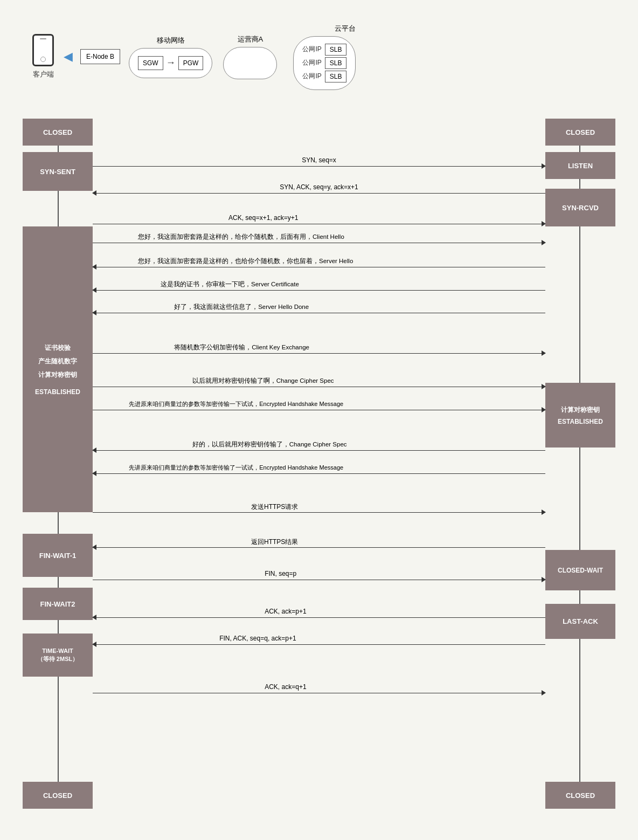 The image size is (638, 840). I want to click on msg-ack-p1: ACK, ack=p+1, so click(319, 618).